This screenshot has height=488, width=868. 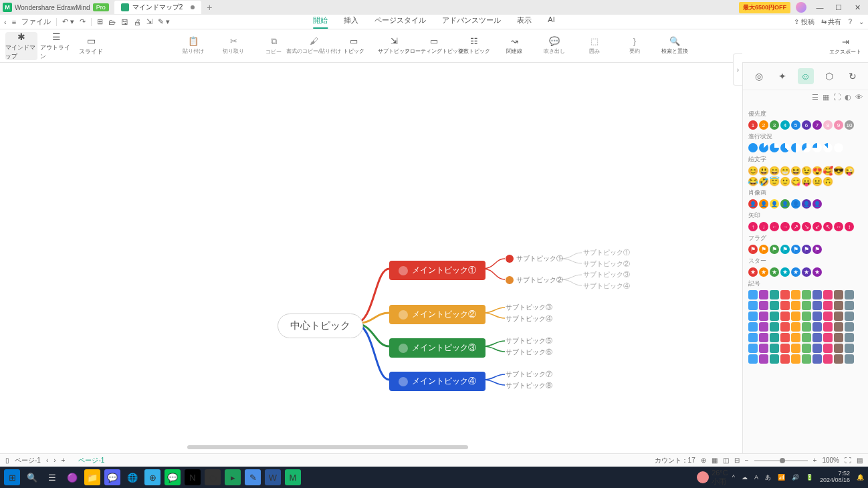 What do you see at coordinates (437, 348) in the screenshot?
I see `main-topic-3: メイントピック③` at bounding box center [437, 348].